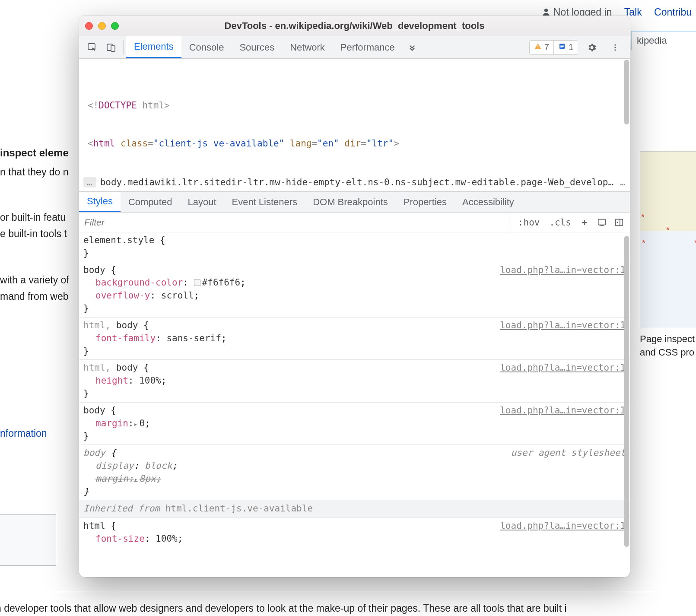  Describe the element at coordinates (202, 202) in the screenshot. I see `subtab-layout: Layout` at that location.